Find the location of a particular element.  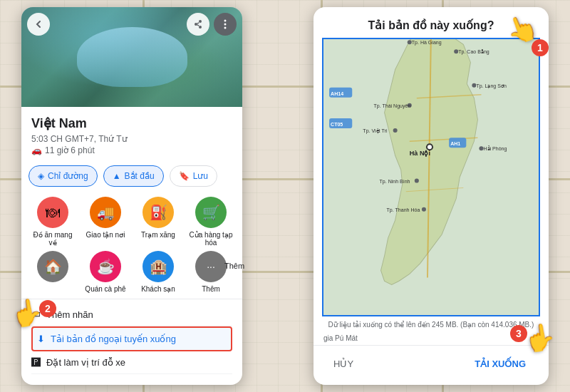

navigate-label: Bắt đầu is located at coordinates (140, 176).